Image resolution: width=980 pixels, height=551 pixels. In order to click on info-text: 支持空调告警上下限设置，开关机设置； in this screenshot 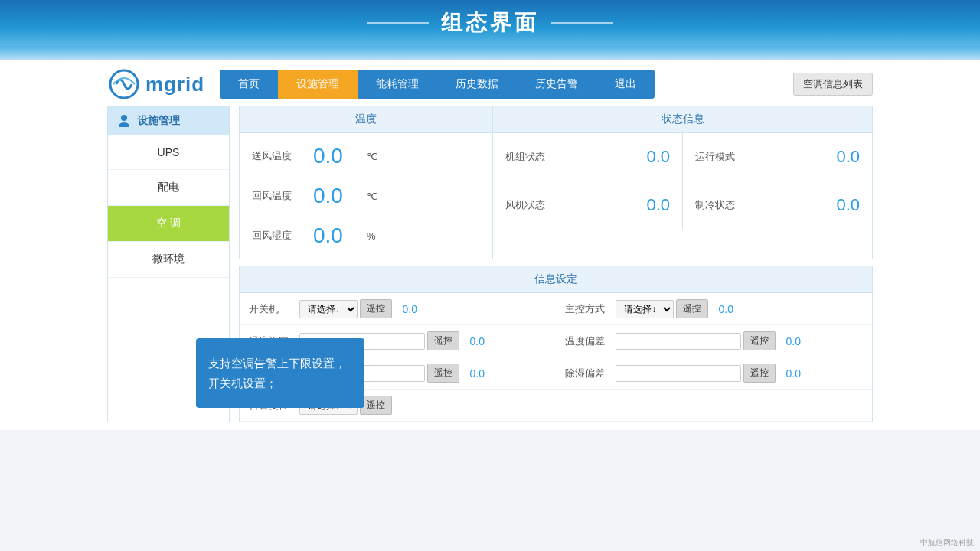, I will do `click(277, 373)`.